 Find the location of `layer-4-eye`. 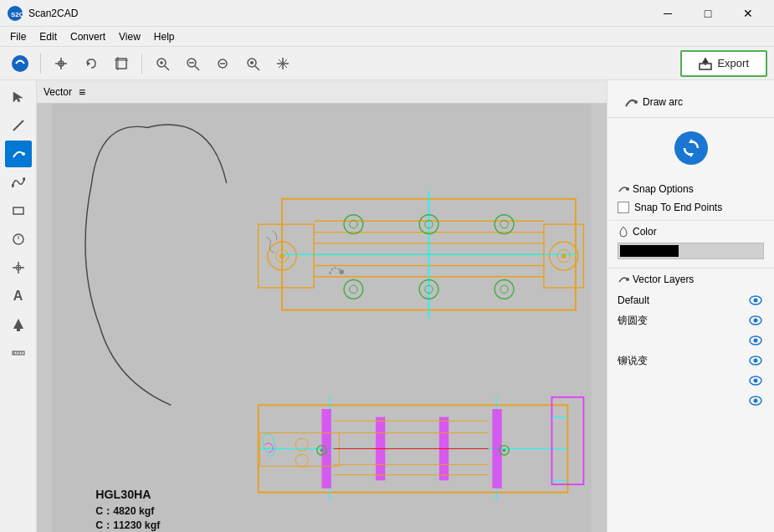

layer-4-eye is located at coordinates (756, 381).